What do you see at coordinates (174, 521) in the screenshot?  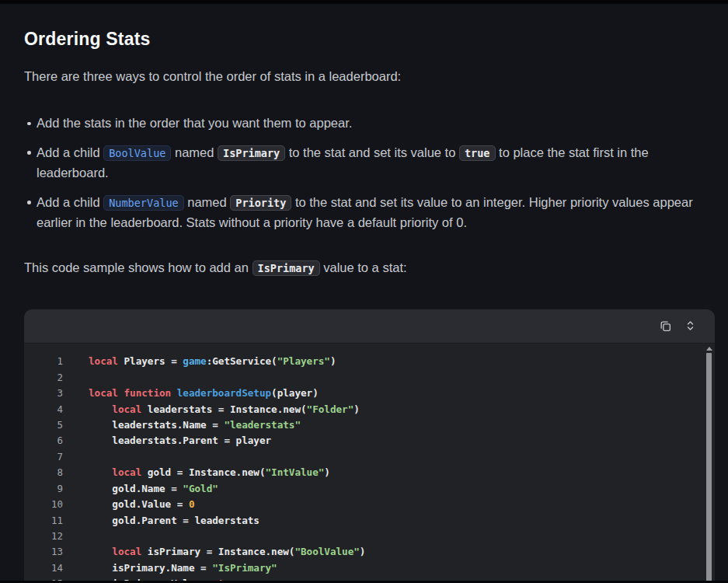 I see `code-token-pl: gold.Parent = leaderstats` at bounding box center [174, 521].